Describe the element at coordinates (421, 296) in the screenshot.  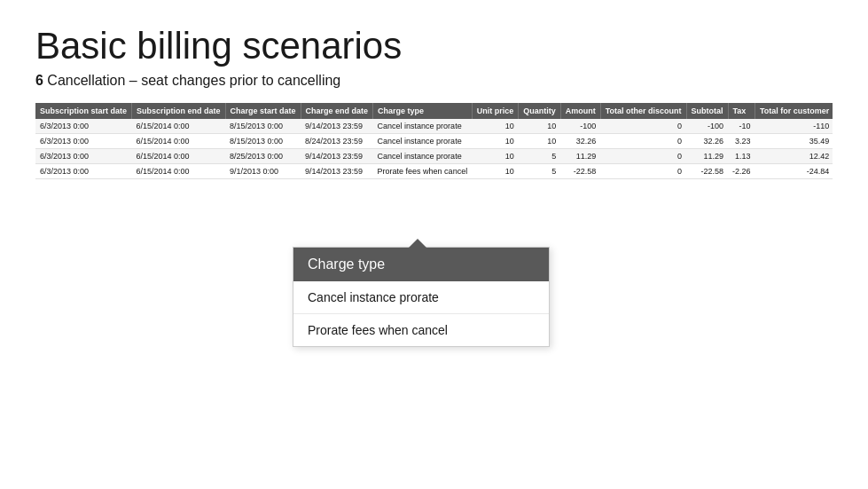
I see `charge-type-tooltip: Charge type Cancel instance prorate Pror…` at that location.